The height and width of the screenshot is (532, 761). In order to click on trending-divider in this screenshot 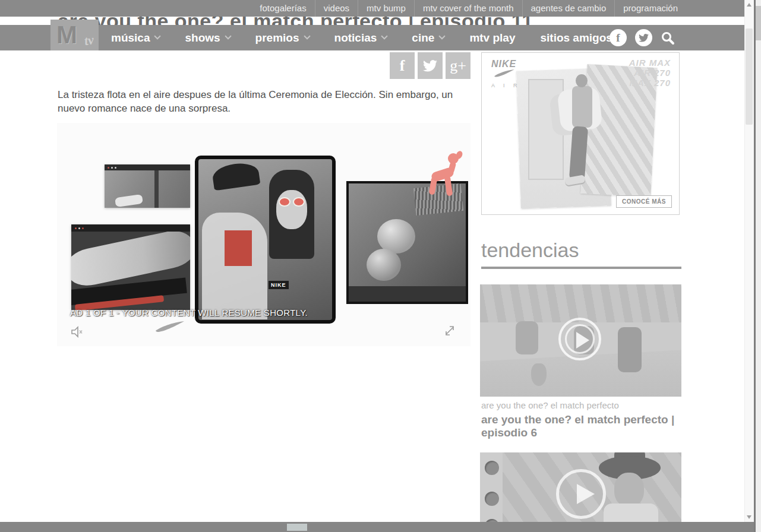, I will do `click(581, 268)`.